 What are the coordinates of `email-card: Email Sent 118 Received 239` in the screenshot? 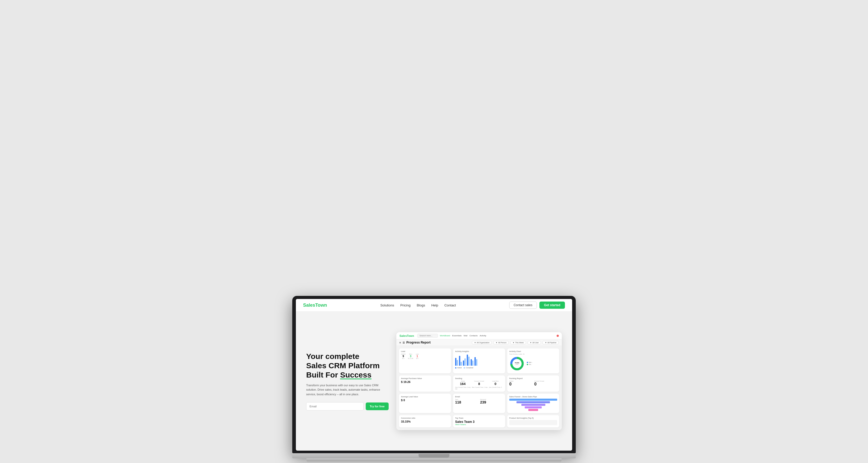 It's located at (479, 403).